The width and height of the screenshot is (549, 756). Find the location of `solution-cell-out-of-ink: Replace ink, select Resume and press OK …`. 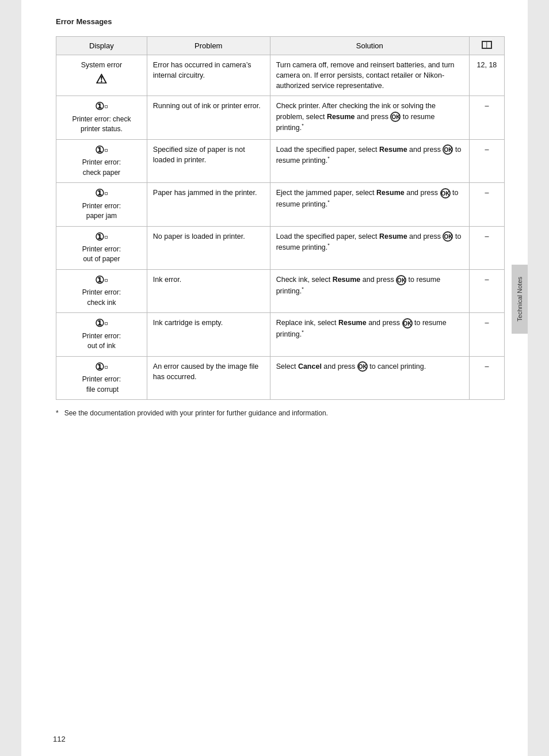

solution-cell-out-of-ink: Replace ink, select Resume and press OK … is located at coordinates (369, 335).